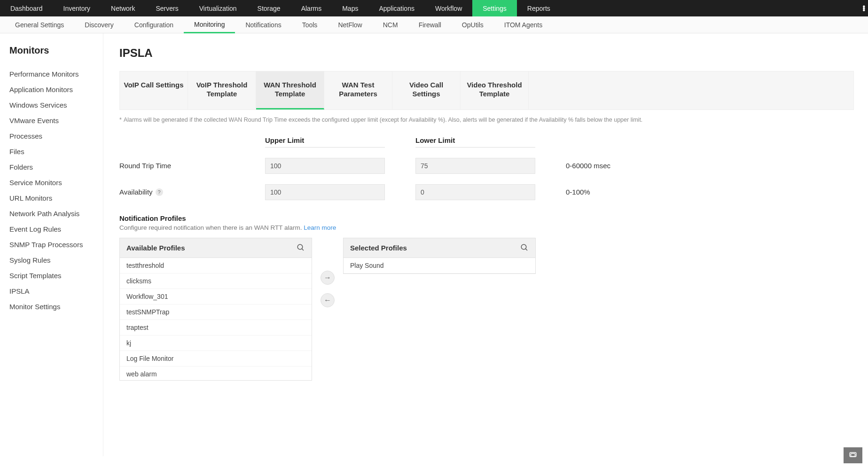 Image resolution: width=868 pixels, height=468 pixels. Describe the element at coordinates (487, 53) in the screenshot. I see `page-title: IPSLA` at that location.